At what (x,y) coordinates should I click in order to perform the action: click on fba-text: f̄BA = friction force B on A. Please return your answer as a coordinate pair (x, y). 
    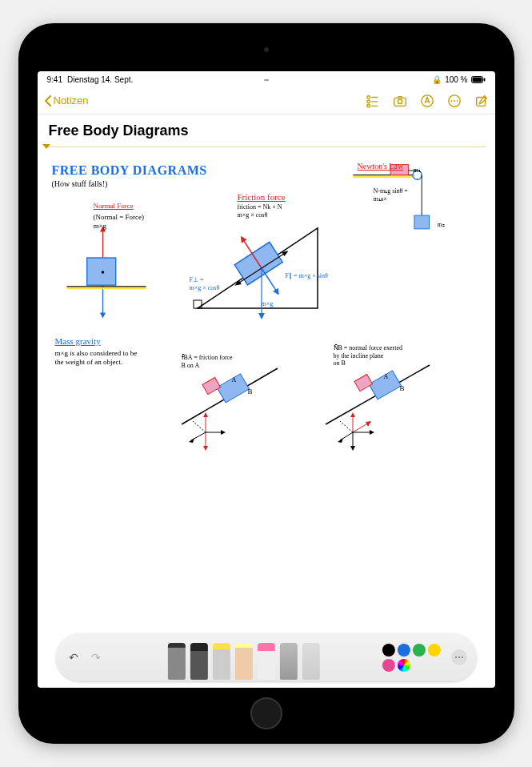
    Looking at the image, I should click on (207, 362).